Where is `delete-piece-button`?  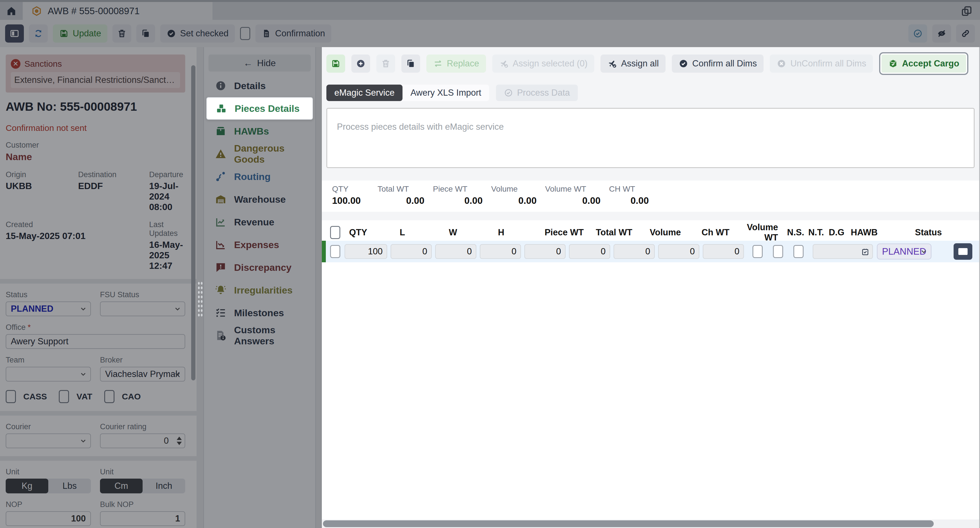 delete-piece-button is located at coordinates (386, 63).